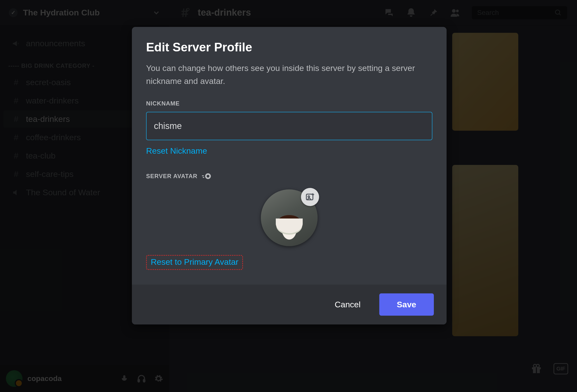 The height and width of the screenshot is (392, 577). Describe the element at coordinates (289, 47) in the screenshot. I see `modal-title: Edit Server Profile` at that location.